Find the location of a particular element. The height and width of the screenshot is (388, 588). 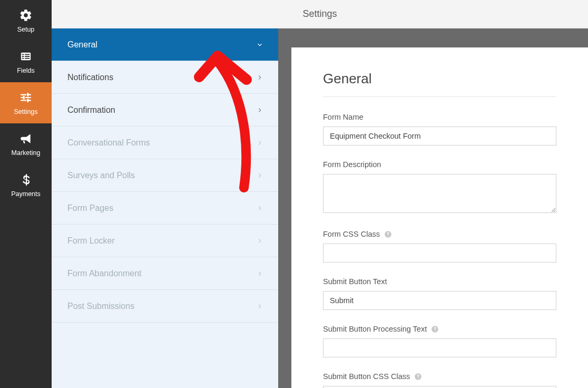

settings-item-label: Form Locker is located at coordinates (91, 241).